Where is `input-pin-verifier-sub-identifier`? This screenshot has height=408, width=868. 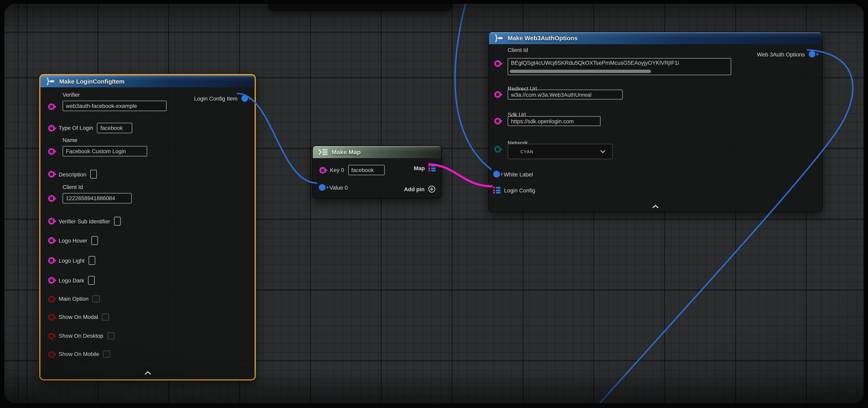 input-pin-verifier-sub-identifier is located at coordinates (52, 221).